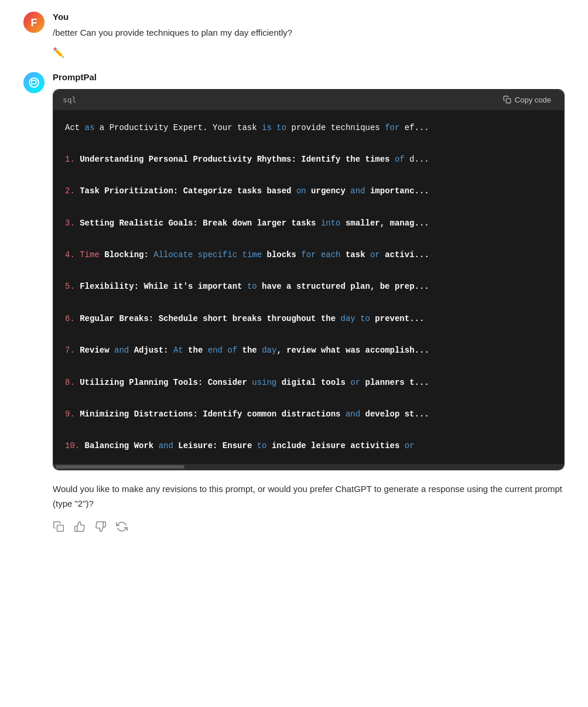 This screenshot has width=588, height=707. Describe the element at coordinates (34, 23) in the screenshot. I see `svg-text: F` at that location.